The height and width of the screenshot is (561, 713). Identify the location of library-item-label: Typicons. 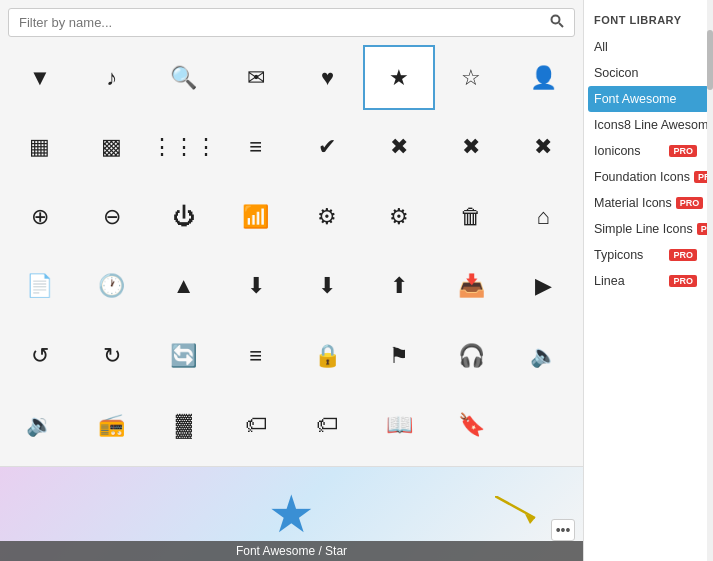
(618, 255).